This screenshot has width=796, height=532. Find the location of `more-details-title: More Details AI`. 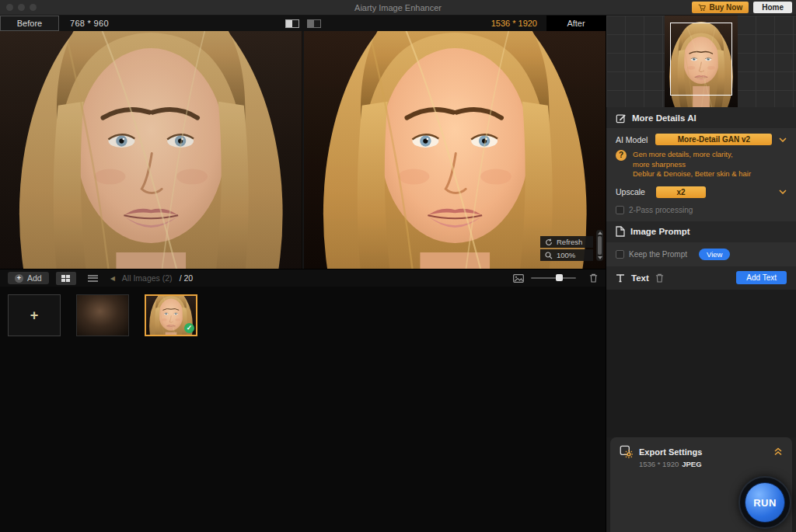

more-details-title: More Details AI is located at coordinates (664, 118).